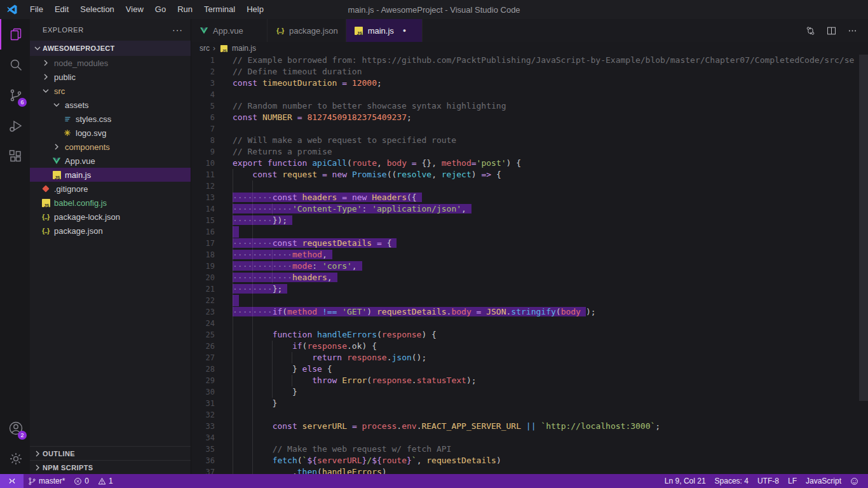  Describe the element at coordinates (831, 30) in the screenshot. I see `split-editor-icon` at that location.